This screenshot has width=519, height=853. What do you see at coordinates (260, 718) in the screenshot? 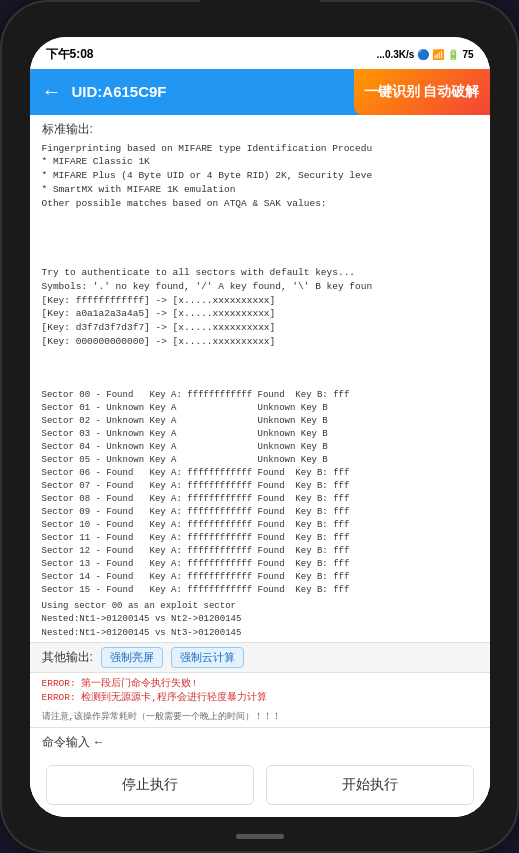
I see `error-note: 请注意,该操作异常耗时（一般需要一个晚上的时间）！！！` at bounding box center [260, 718].